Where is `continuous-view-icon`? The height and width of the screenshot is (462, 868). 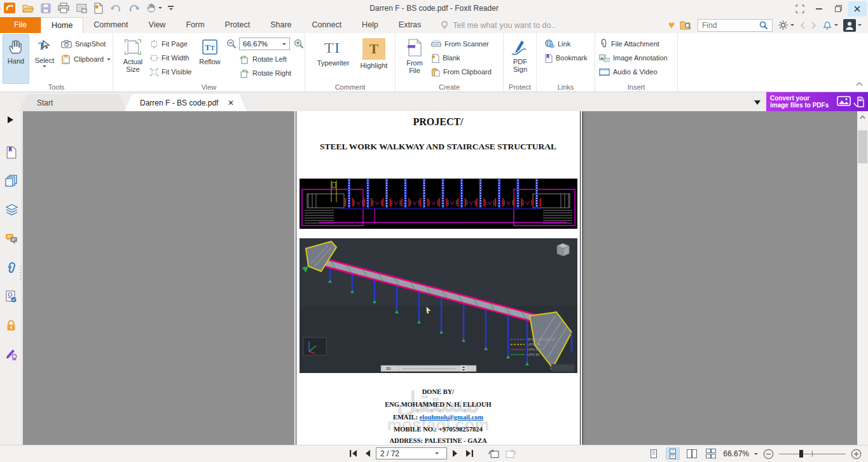 continuous-view-icon is located at coordinates (673, 454).